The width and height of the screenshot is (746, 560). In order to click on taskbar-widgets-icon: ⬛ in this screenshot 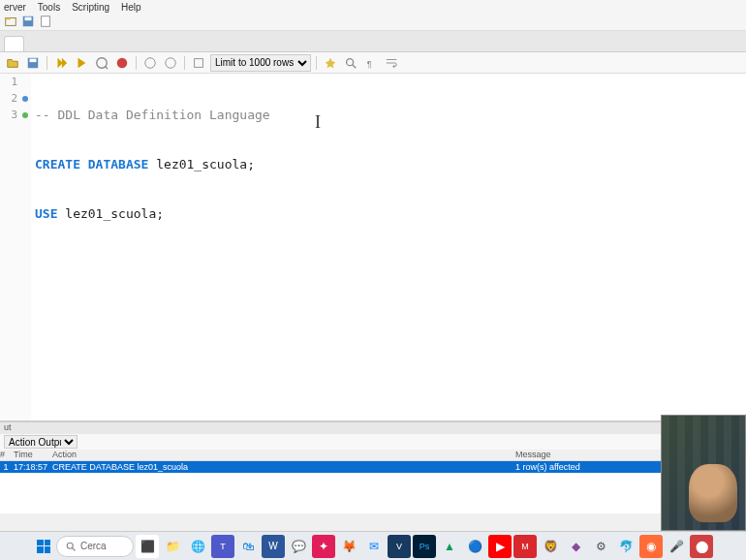, I will do `click(147, 546)`.